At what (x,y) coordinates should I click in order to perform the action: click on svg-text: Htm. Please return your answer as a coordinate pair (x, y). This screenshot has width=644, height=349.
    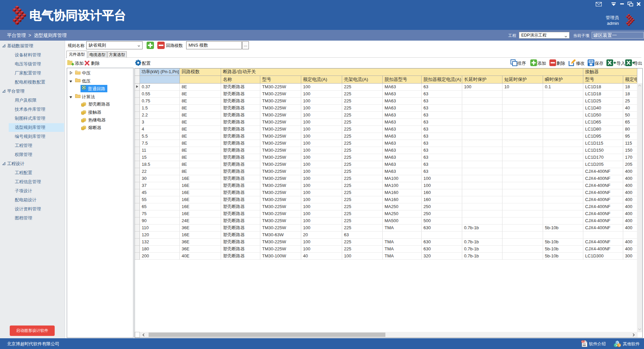
    Looking at the image, I should click on (583, 342).